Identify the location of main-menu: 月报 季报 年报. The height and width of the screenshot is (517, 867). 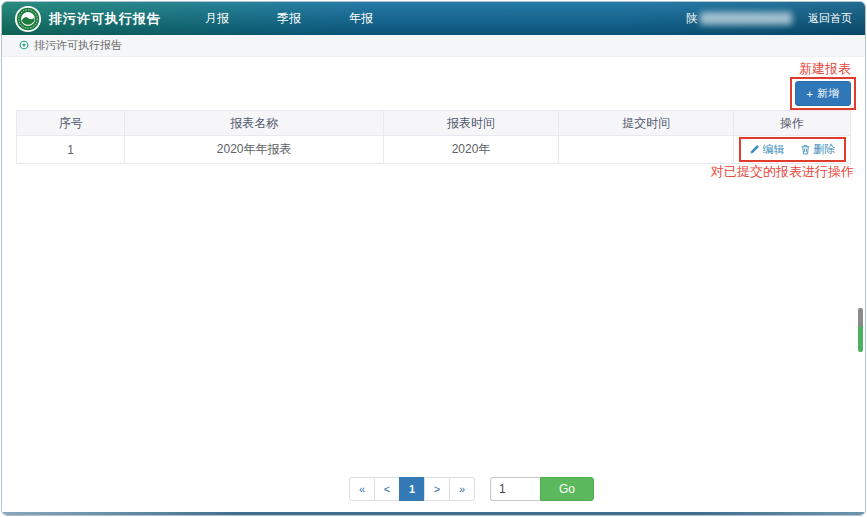
(289, 18).